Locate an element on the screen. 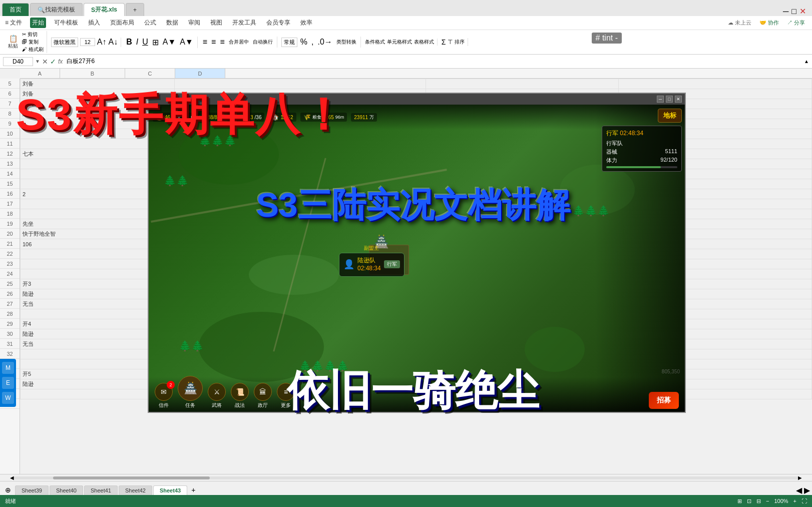 The image size is (812, 507). row-num-24: 24 is located at coordinates (10, 274).